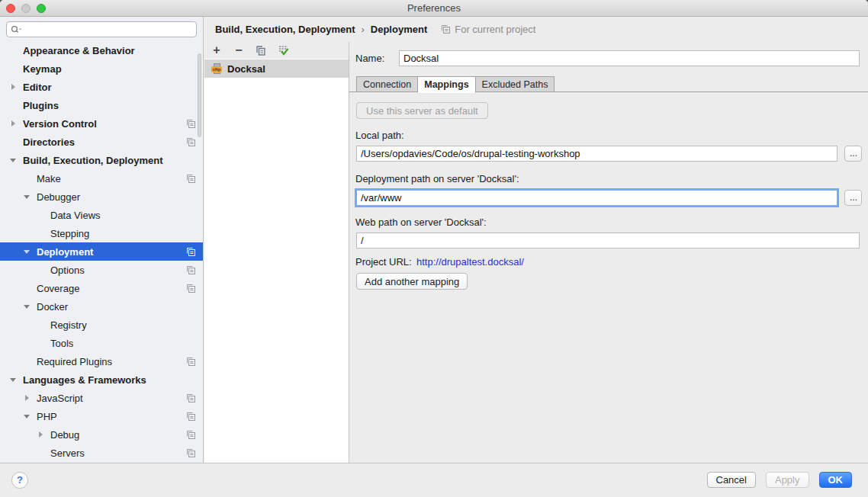 The image size is (868, 497). Describe the element at coordinates (101, 398) in the screenshot. I see `sidebar-item-javascript: JavaScript` at that location.